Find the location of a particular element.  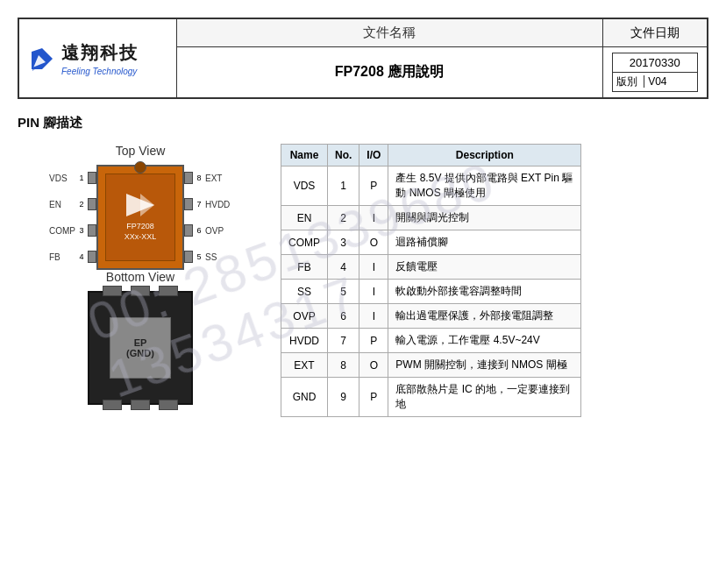

bottom-pads-top is located at coordinates (140, 291).